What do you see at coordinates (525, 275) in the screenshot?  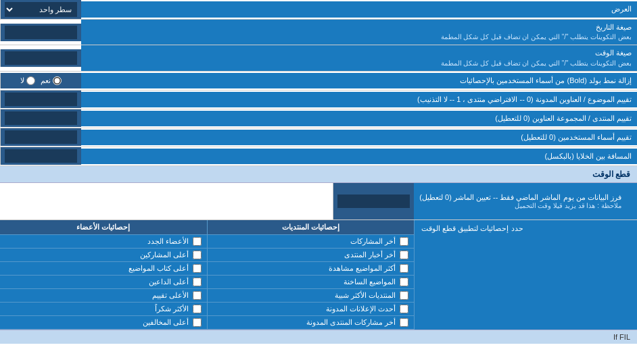 I see `stats-limit-label: حدد إحصائيات لتطبيق قطع الوقت` at bounding box center [525, 275].